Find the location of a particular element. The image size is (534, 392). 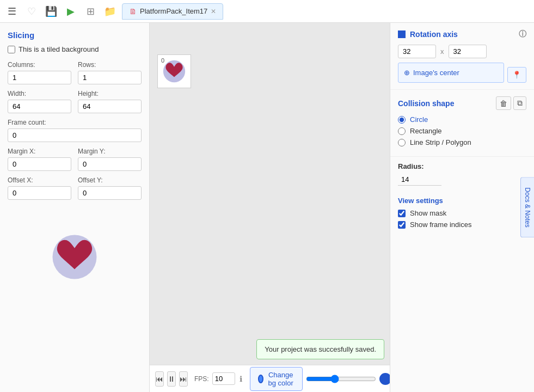

margin-y-input is located at coordinates (110, 164).